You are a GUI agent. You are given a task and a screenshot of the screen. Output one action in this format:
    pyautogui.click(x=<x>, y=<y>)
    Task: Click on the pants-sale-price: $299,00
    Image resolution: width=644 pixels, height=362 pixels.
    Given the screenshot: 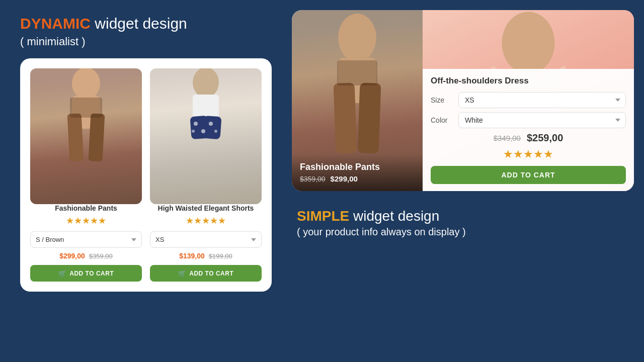 What is the action you would take?
    pyautogui.click(x=72, y=256)
    